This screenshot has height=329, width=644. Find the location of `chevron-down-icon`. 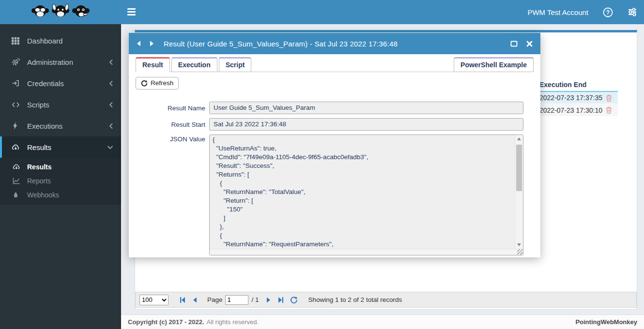

chevron-down-icon is located at coordinates (110, 147).